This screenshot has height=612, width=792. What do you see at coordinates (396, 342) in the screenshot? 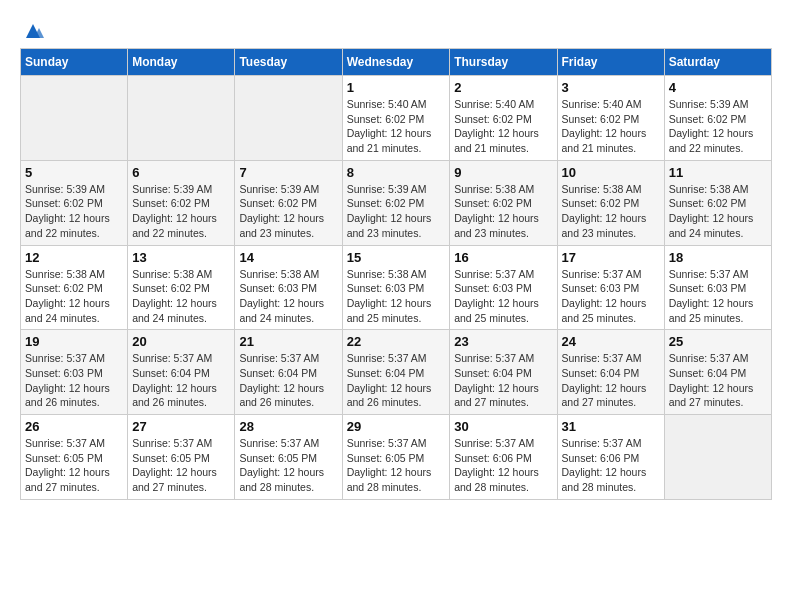
I see `day-number: 22` at bounding box center [396, 342].